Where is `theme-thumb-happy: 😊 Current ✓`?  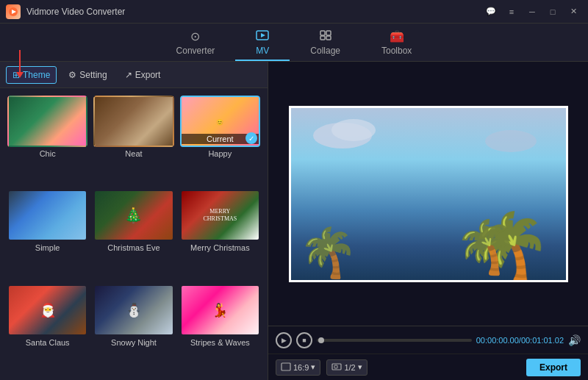 theme-thumb-happy: 😊 Current ✓ is located at coordinates (220, 121).